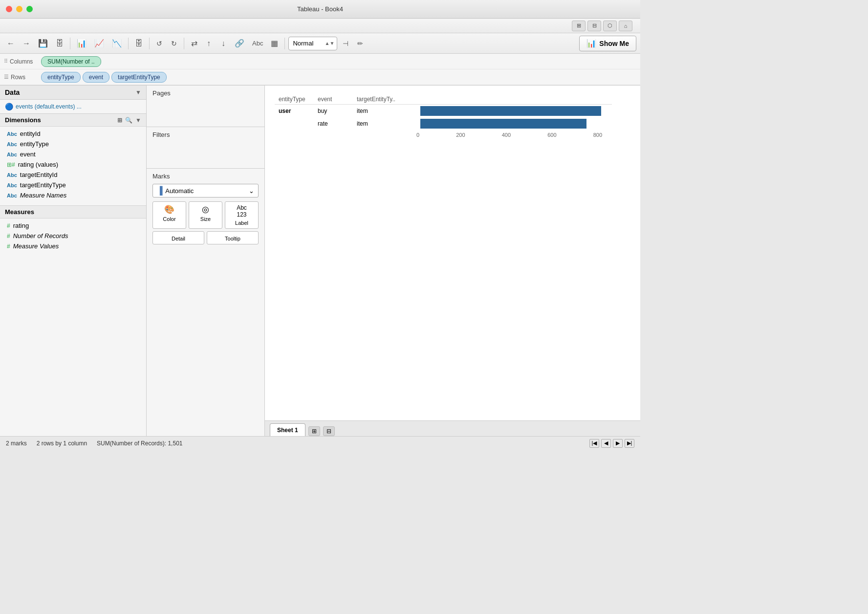 Image resolution: width=868 pixels, height=614 pixels. I want to click on field-event: Abc event, so click(73, 154).